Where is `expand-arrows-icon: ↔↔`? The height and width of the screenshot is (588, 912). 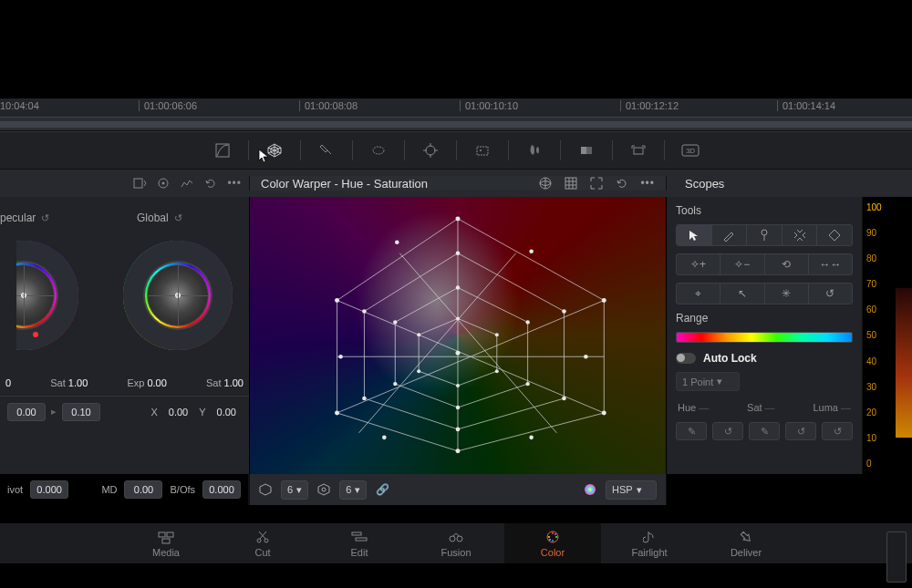
expand-arrows-icon: ↔↔ is located at coordinates (830, 264).